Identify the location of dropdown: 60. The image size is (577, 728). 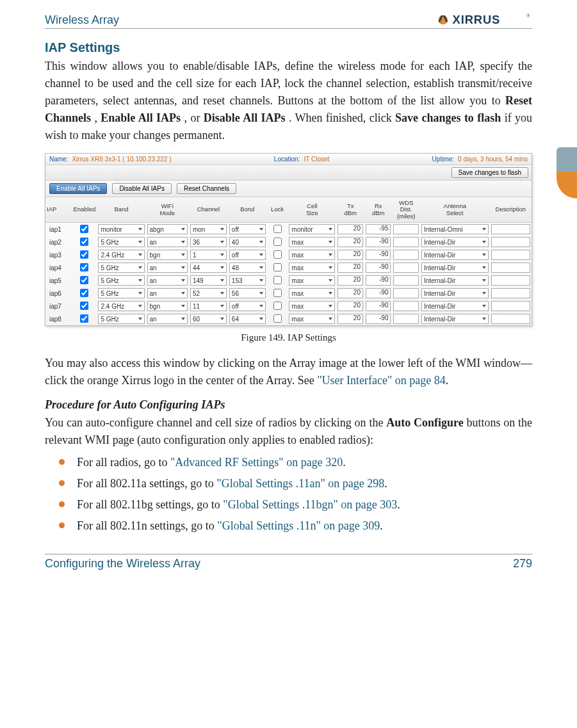
(209, 319).